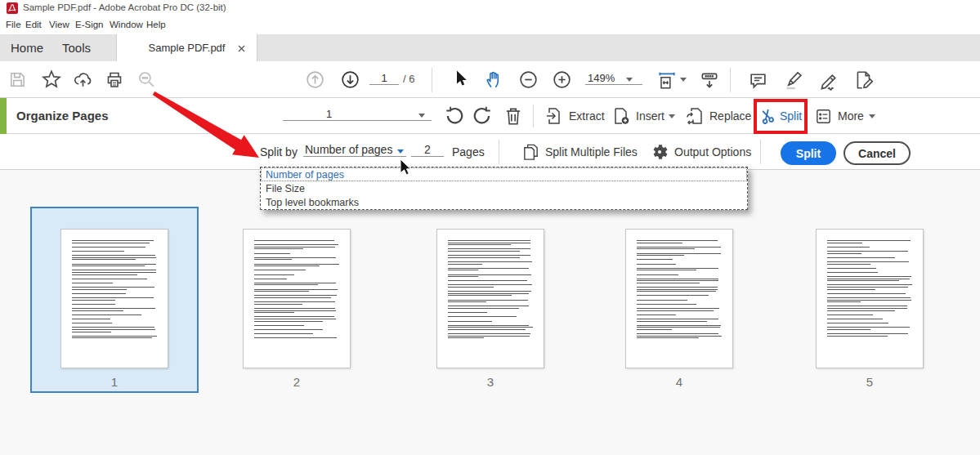  What do you see at coordinates (490, 47) in the screenshot?
I see `tab-bar: Home Tools Sample PDF.pdf` at bounding box center [490, 47].